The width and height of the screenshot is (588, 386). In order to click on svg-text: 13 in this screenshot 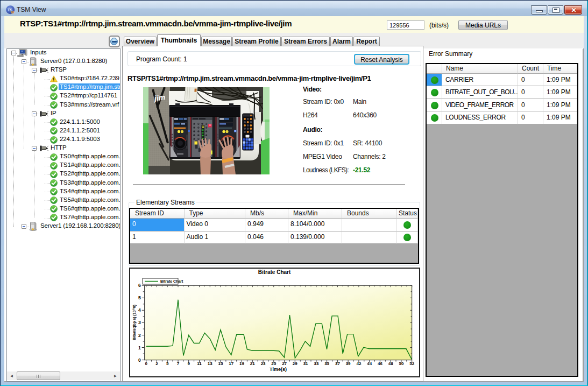, I will do `click(210, 364)`.